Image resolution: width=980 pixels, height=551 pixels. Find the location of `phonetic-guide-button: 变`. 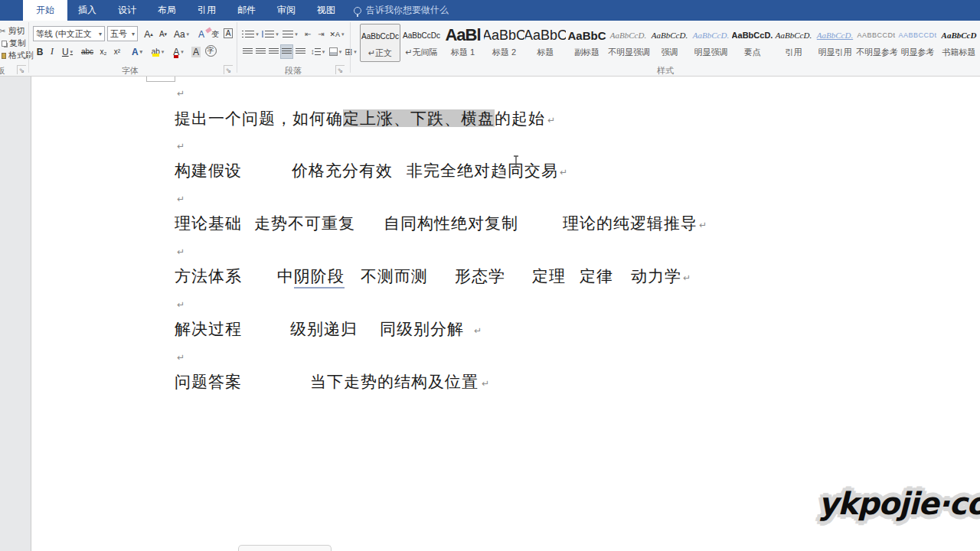

phonetic-guide-button: 变 is located at coordinates (215, 34).